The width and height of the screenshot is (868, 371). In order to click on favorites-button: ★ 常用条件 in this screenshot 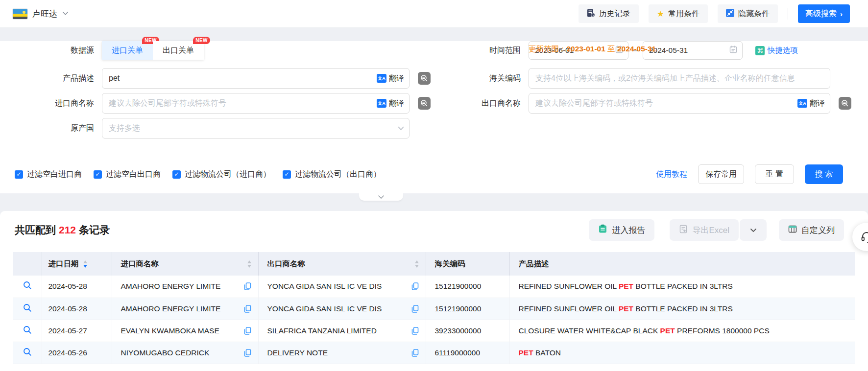, I will do `click(678, 14)`.